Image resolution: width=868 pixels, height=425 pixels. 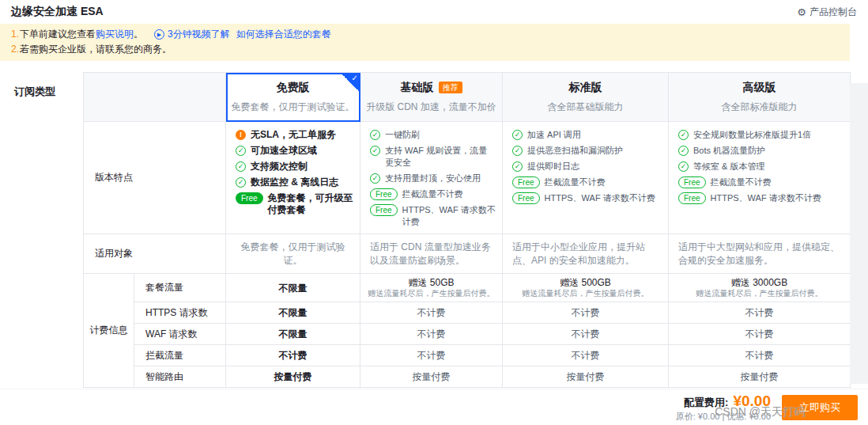 What do you see at coordinates (294, 166) in the screenshot?
I see `feature-item: ✓ 支持频次控制` at bounding box center [294, 166].